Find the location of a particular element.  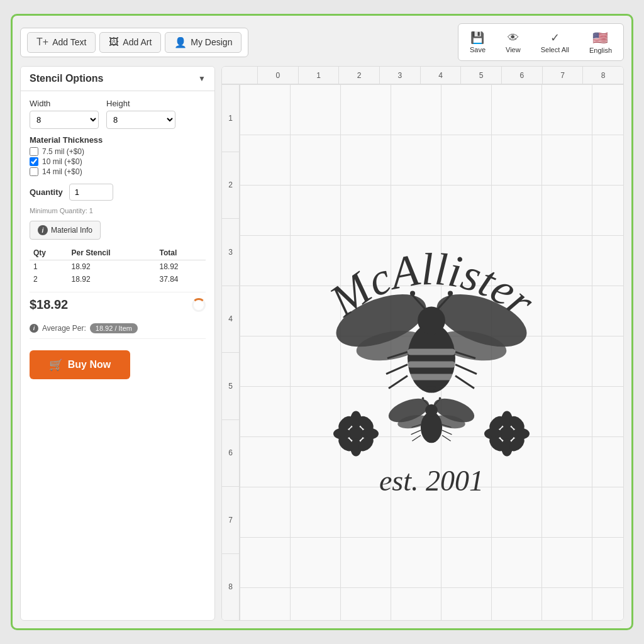

width-select: 8 4 6 10 12 is located at coordinates (64, 119).